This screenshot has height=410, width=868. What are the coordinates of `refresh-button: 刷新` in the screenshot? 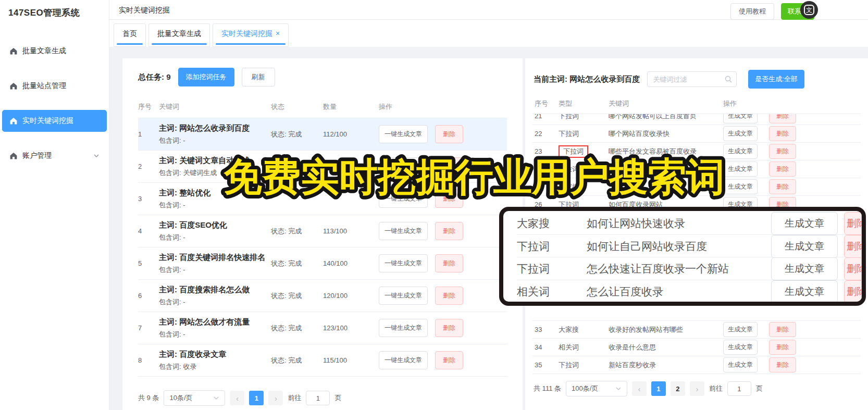 It's located at (258, 77).